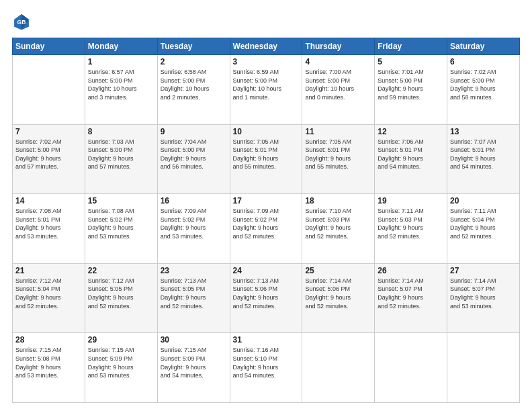 This screenshot has width=532, height=411. Describe the element at coordinates (23, 21) in the screenshot. I see `logo: GB` at that location.